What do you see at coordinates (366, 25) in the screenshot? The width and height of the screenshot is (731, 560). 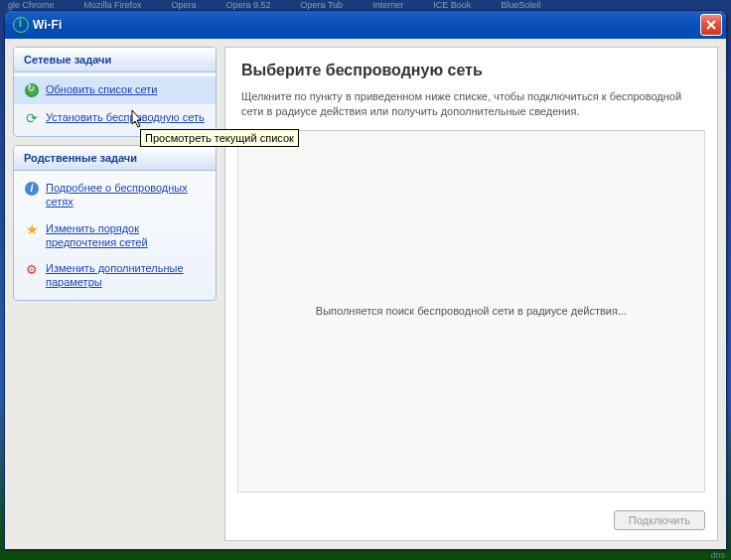 I see `titlebar: Wi-Fi` at bounding box center [366, 25].